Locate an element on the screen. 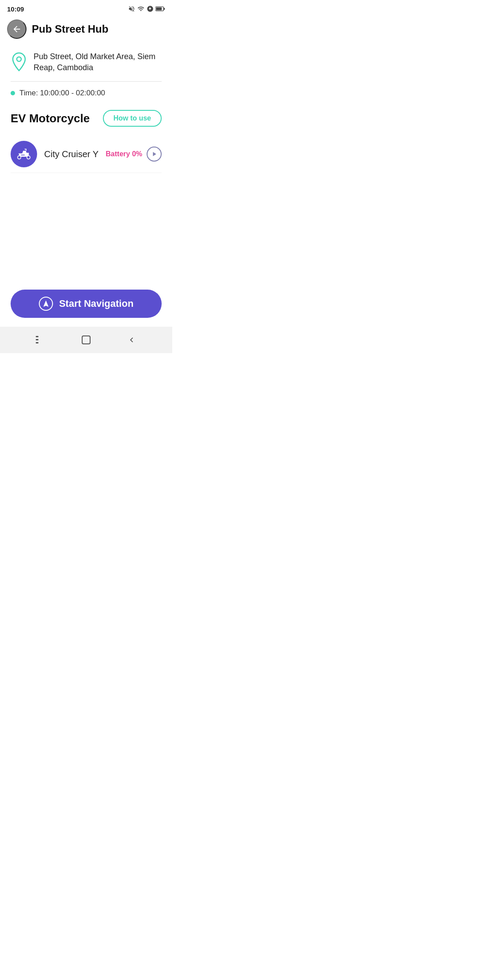  status-bar: 10:09 is located at coordinates (86, 8).